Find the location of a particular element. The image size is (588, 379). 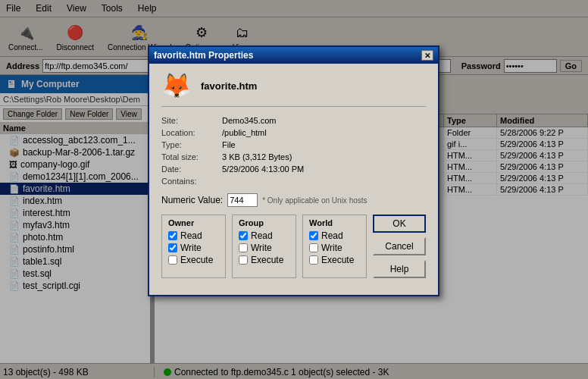

world-group: World Read Write Execute is located at coordinates (335, 246).